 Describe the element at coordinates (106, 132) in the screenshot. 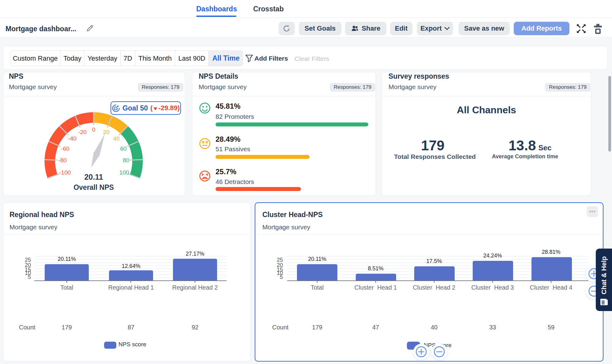

I see `svg-text: 20` at that location.